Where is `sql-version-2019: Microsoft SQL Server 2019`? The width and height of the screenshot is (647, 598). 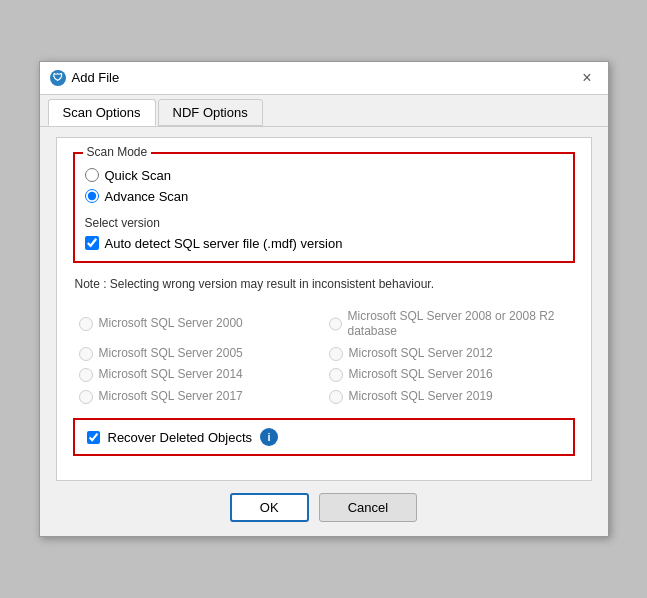 sql-version-2019: Microsoft SQL Server 2019 is located at coordinates (449, 397).